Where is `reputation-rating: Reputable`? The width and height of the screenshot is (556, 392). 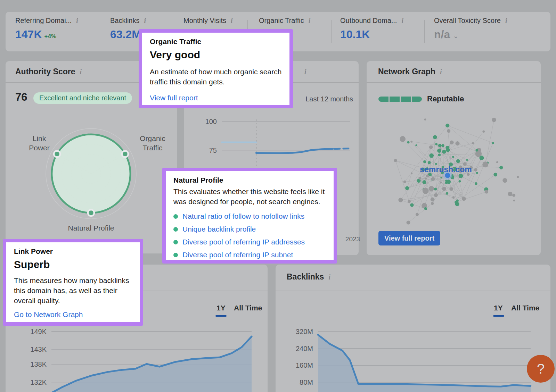
reputation-rating: Reputable is located at coordinates (421, 99).